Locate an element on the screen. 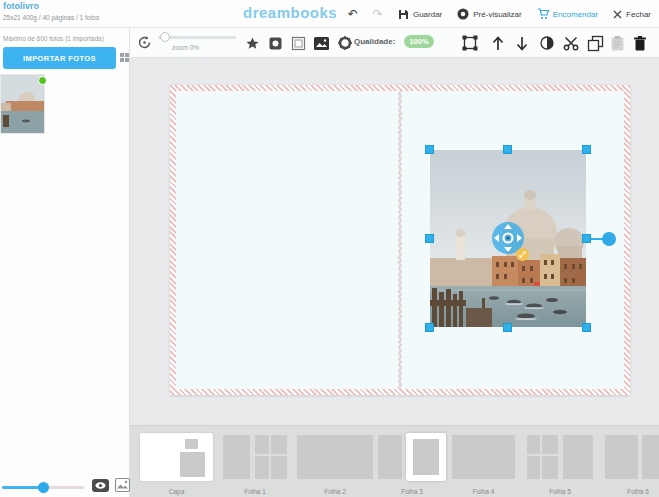  frame-icon is located at coordinates (298, 44).